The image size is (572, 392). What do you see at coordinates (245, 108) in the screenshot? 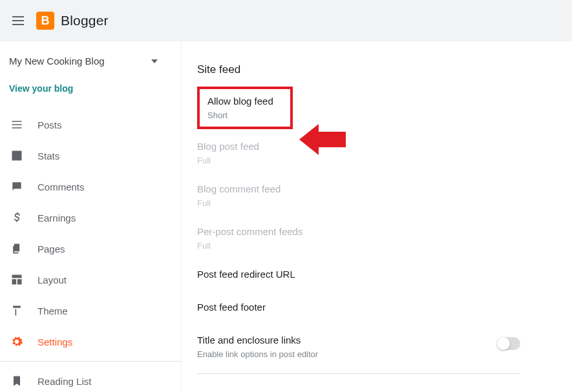
I see `setting-allow-blog-feed: Allow blog feed Short` at bounding box center [245, 108].